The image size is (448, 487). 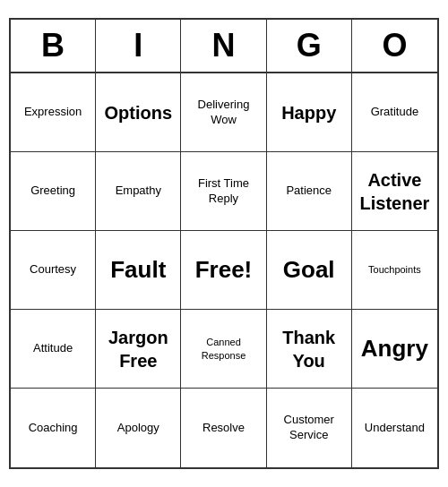 What do you see at coordinates (224, 270) in the screenshot?
I see `bingo-cell-12: Free!` at bounding box center [224, 270].